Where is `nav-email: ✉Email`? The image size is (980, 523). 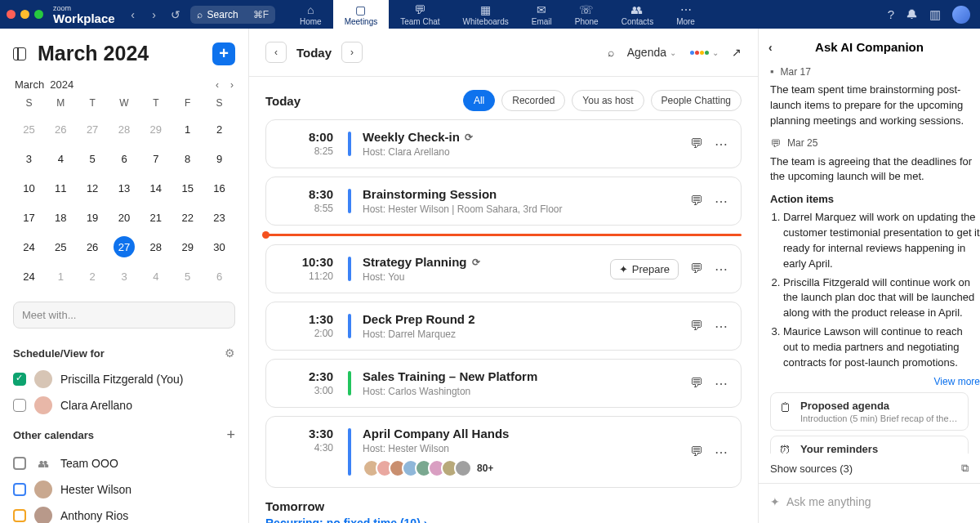 nav-email: ✉Email is located at coordinates (542, 15).